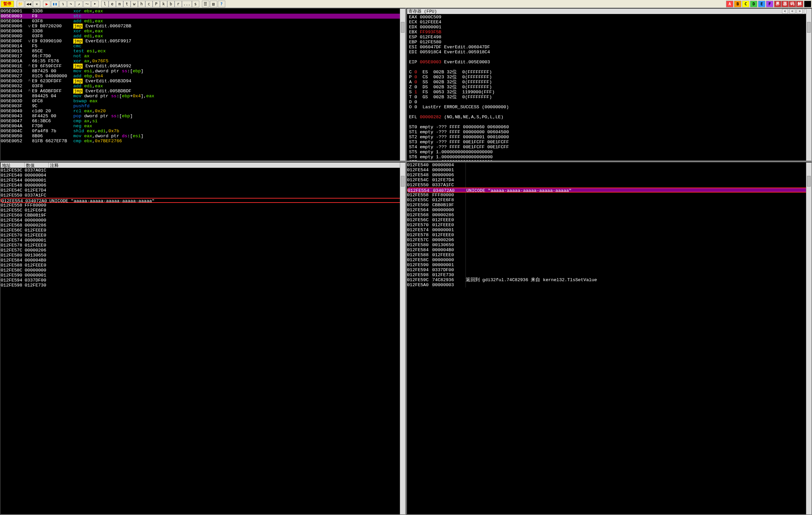 This screenshot has width=812, height=515. I want to click on dump-row: 012FE56800000286, so click(203, 225).